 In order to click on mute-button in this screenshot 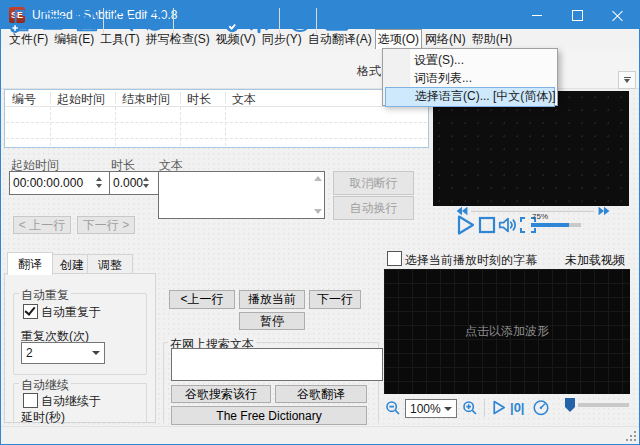, I will do `click(508, 225)`.